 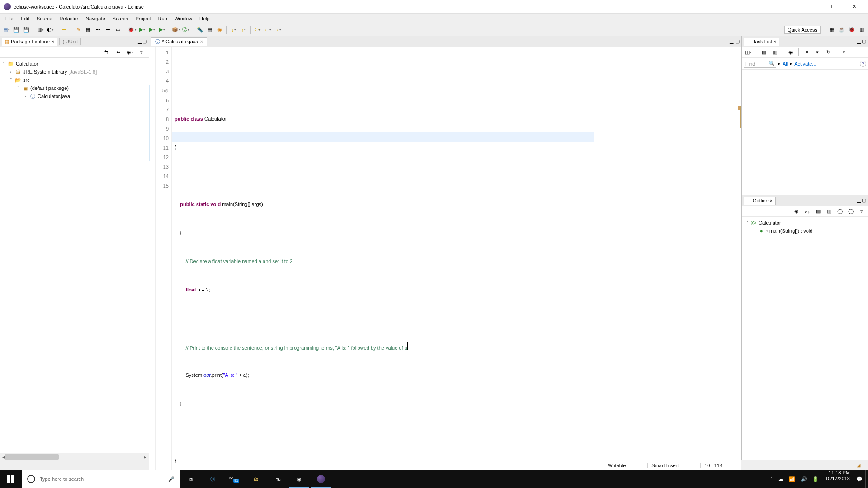 I want to click on toggle-mark-button: ☰, so click(x=108, y=30).